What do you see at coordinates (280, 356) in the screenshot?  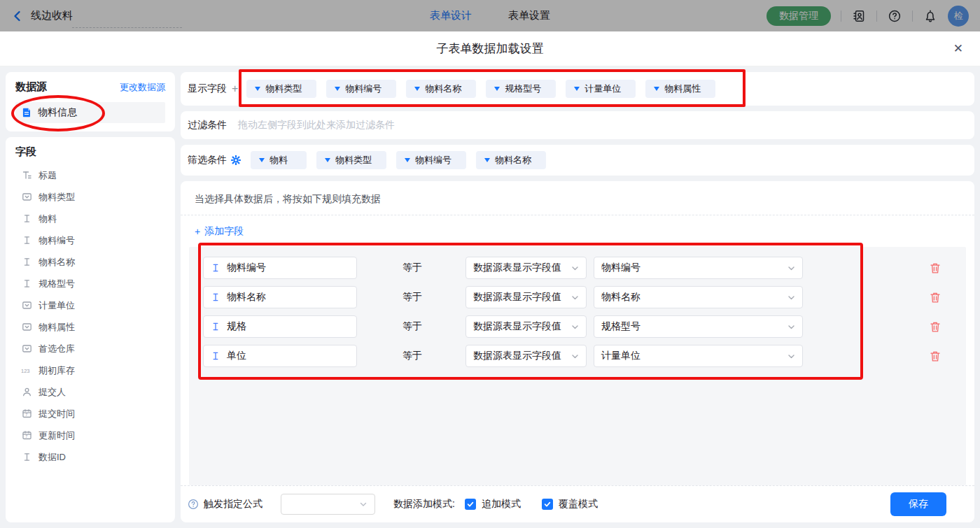 I see `target-field-box: 单位` at bounding box center [280, 356].